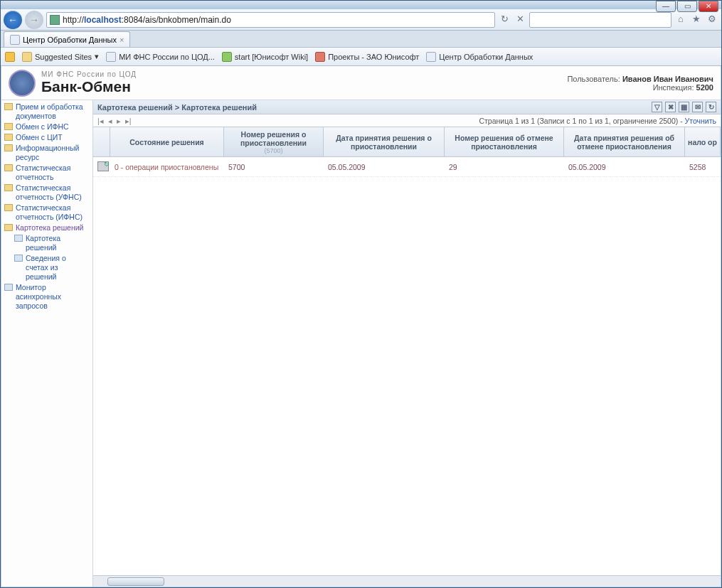 The width and height of the screenshot is (722, 588). What do you see at coordinates (703, 167) in the screenshot?
I see `cell-extra: 5258` at bounding box center [703, 167].